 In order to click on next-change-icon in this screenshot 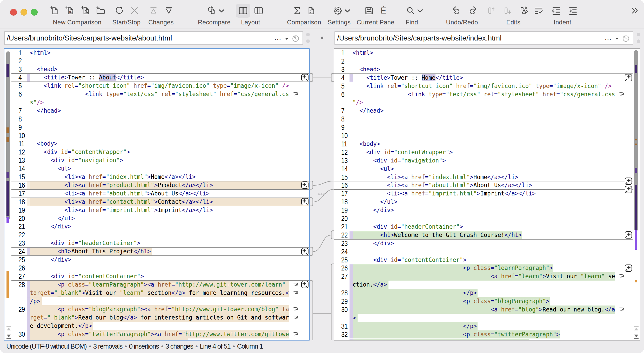, I will do `click(169, 11)`.